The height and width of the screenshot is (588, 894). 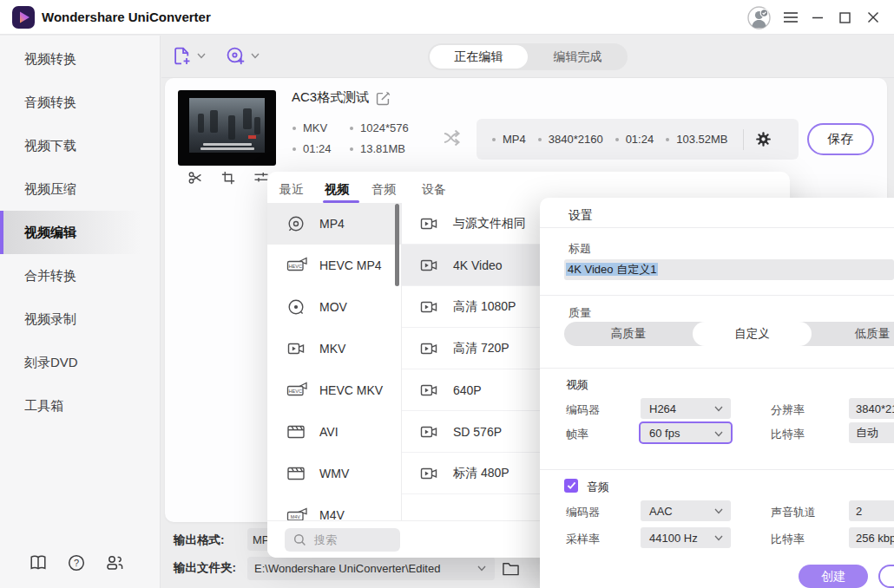 What do you see at coordinates (38, 563) in the screenshot?
I see `guide-book-icon` at bounding box center [38, 563].